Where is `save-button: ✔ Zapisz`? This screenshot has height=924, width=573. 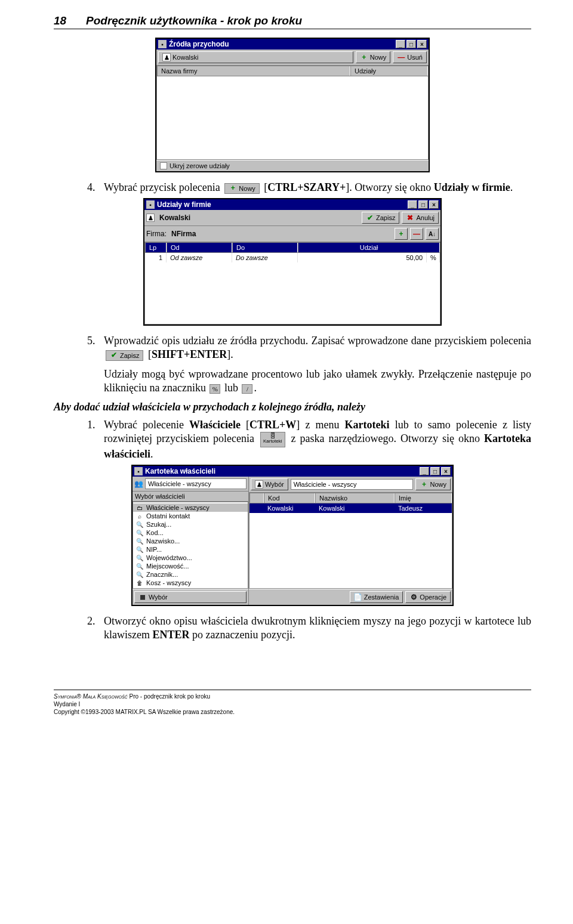
save-button: ✔ Zapisz is located at coordinates (381, 218).